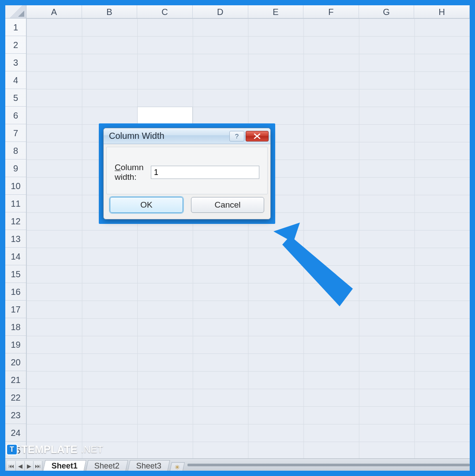 The height and width of the screenshot is (476, 475). Describe the element at coordinates (165, 115) in the screenshot. I see `active-cell-C6` at that location.